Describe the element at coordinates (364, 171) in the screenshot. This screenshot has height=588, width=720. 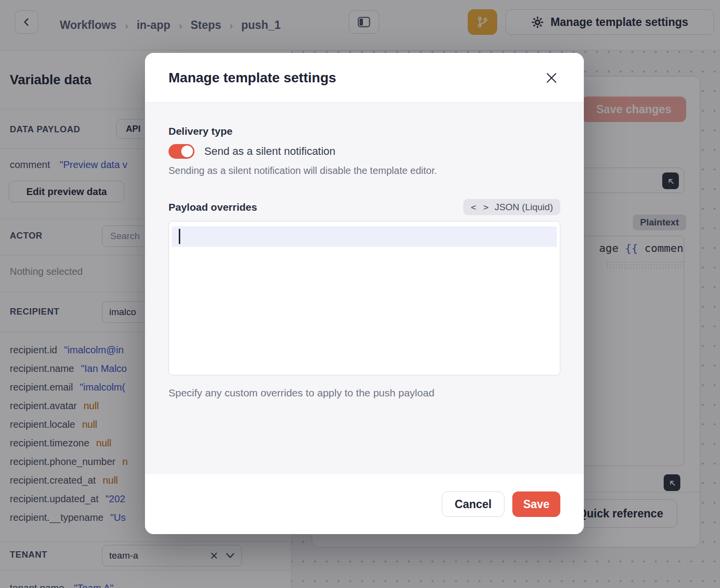
I see `toggle-help-text: Sending as a silent notification will di…` at that location.